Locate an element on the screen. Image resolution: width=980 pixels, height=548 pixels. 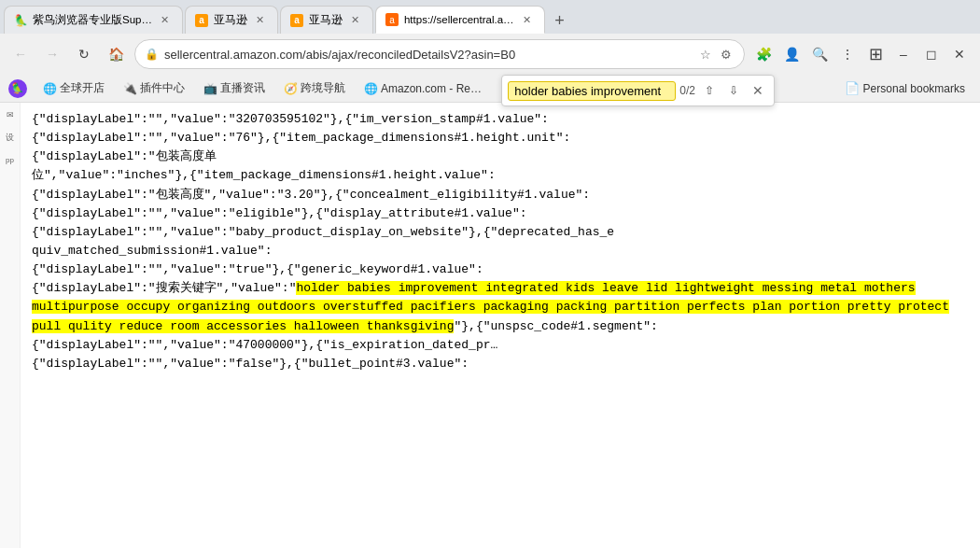
tab-1-favicon: 🦜 is located at coordinates (21, 21).